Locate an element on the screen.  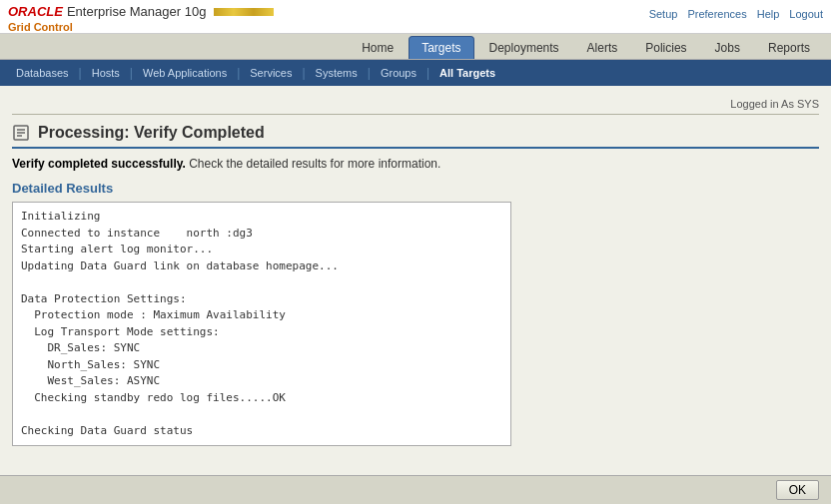
main-nav: Home Targets Deployments Alerts Policies… is located at coordinates (416, 47).